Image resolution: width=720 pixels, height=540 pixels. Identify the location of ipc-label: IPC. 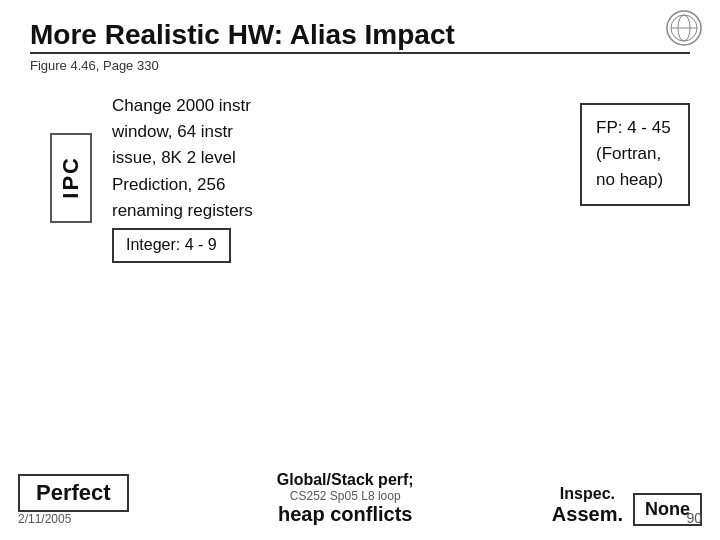
(71, 178).